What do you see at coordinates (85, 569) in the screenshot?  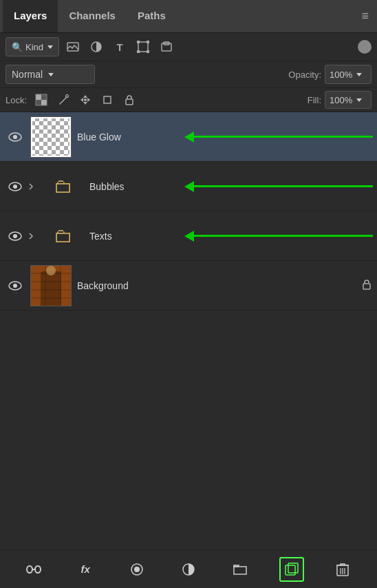 I see `fx-icon: fx` at bounding box center [85, 569].